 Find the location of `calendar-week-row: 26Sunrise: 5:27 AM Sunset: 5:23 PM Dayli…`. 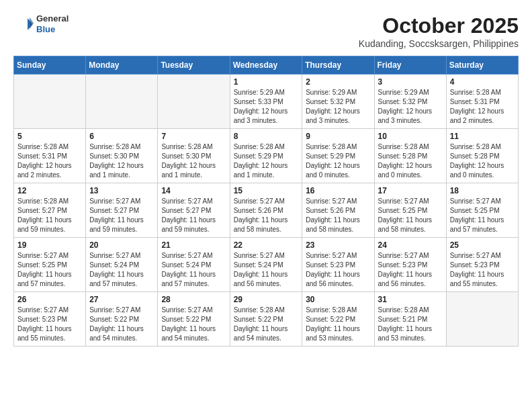

calendar-week-row: 26Sunrise: 5:27 AM Sunset: 5:23 PM Dayli… is located at coordinates (266, 320).